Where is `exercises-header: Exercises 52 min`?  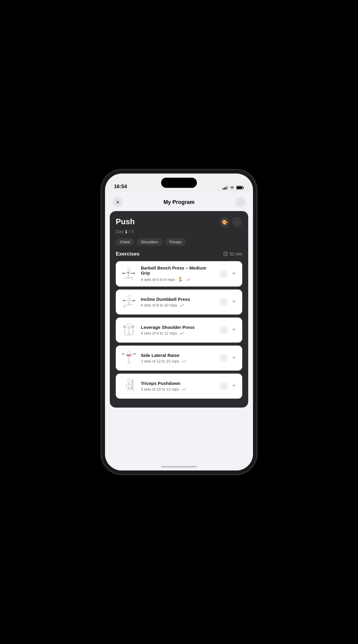 exercises-header: Exercises 52 min is located at coordinates (179, 254).